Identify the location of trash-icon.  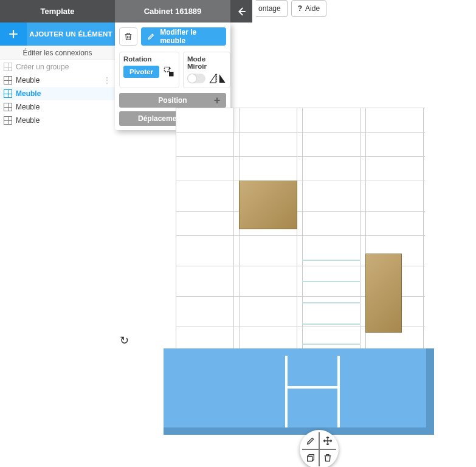
(328, 458).